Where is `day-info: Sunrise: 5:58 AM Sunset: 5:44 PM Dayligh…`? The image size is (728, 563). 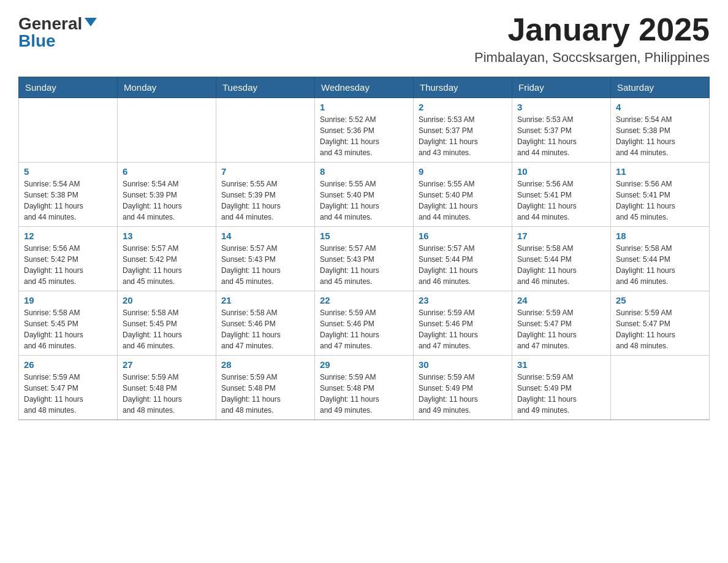
day-info: Sunrise: 5:58 AM Sunset: 5:44 PM Dayligh… is located at coordinates (660, 265).